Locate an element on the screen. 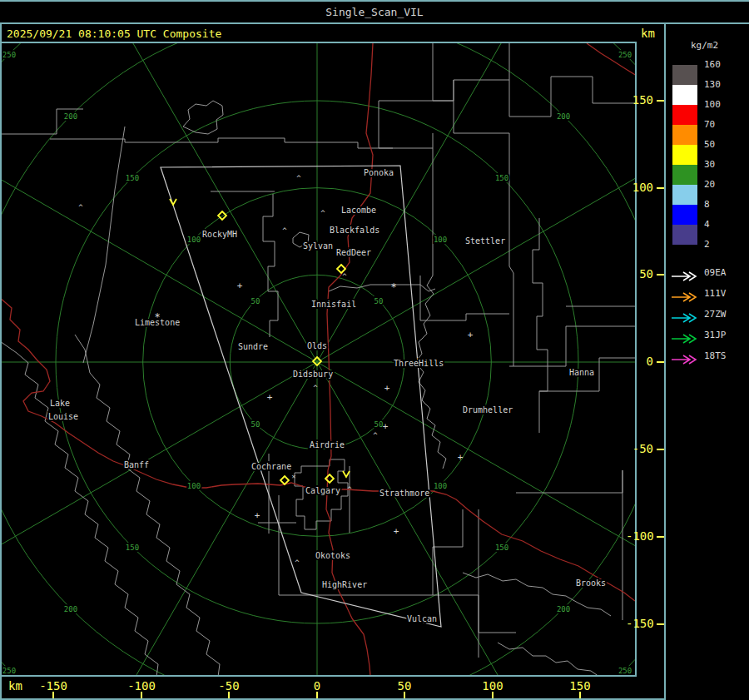 Image resolution: width=749 pixels, height=700 pixels. town-marker: ✕ is located at coordinates (295, 476).